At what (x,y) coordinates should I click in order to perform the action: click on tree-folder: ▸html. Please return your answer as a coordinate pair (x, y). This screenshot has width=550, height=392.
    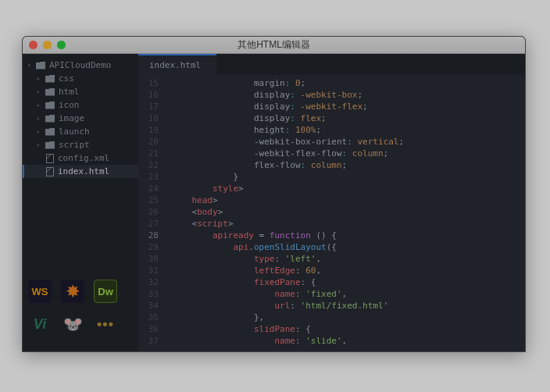
    Looking at the image, I should click on (80, 92).